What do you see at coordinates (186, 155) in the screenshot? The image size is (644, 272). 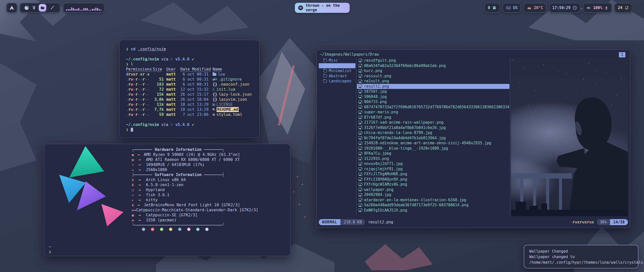 I see `fetch-info-row: ▣→AMD Ryzen 9 5900X (24) @ 4.9GHz [61.3°…` at bounding box center [186, 155].